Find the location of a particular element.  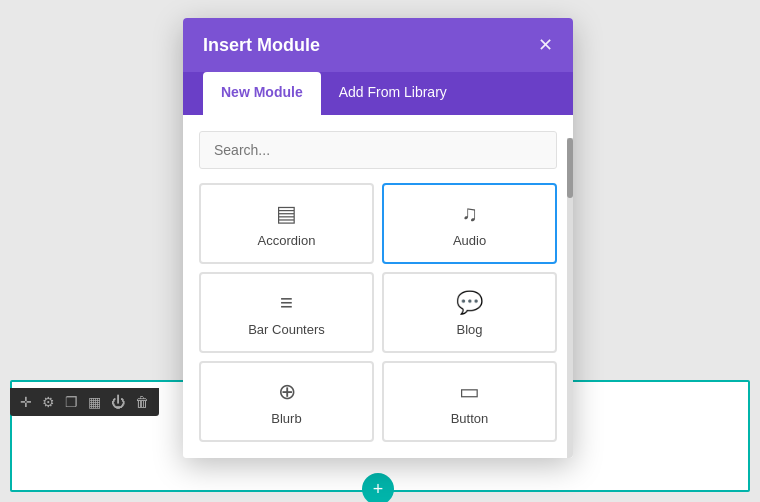

bar-counters-label: Bar Counters is located at coordinates (286, 330).